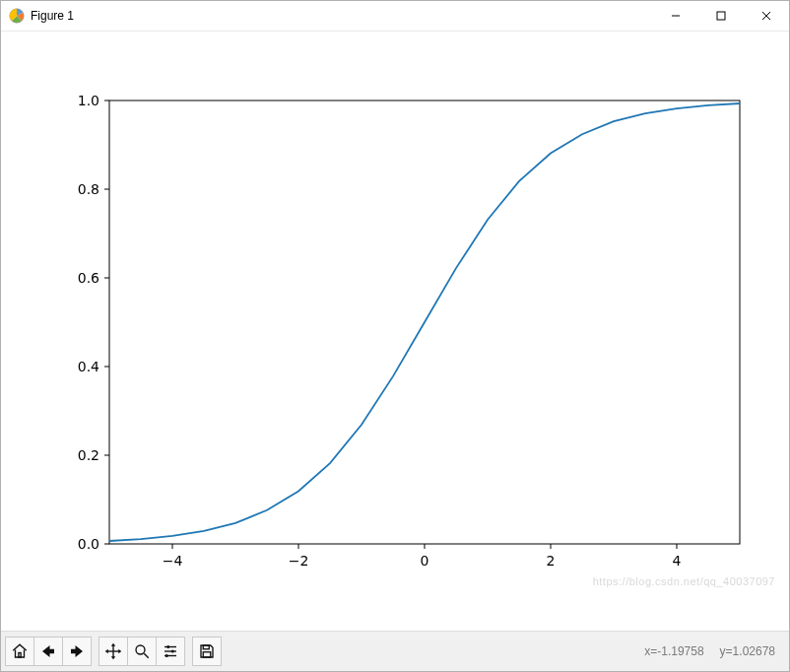 The width and height of the screenshot is (790, 672). What do you see at coordinates (678, 561) in the screenshot?
I see `svg-text: 4` at bounding box center [678, 561].